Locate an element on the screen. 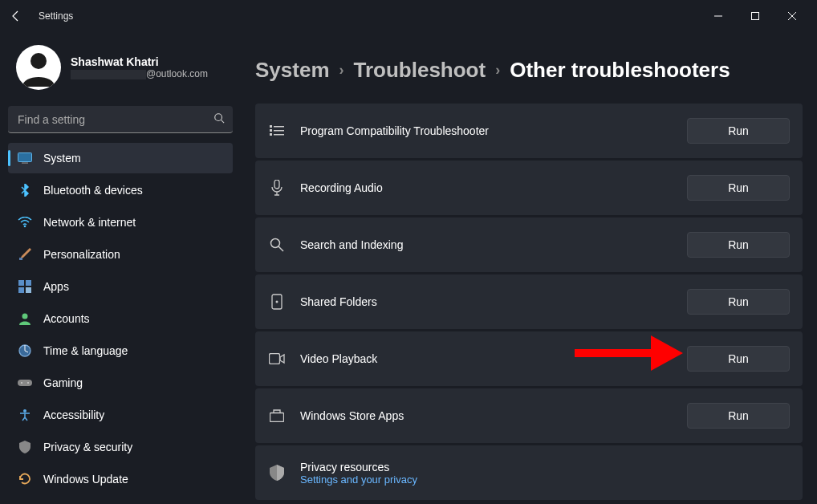 This screenshot has height=504, width=817. nav-label: Privacy & security is located at coordinates (88, 447).